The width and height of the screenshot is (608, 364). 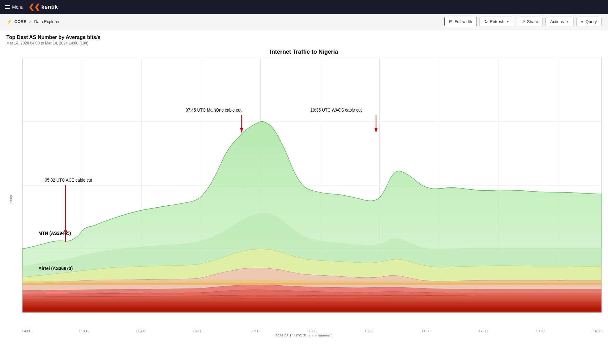 I want to click on svg-text: 05:02 UTC ACE cable cut, so click(x=68, y=180).